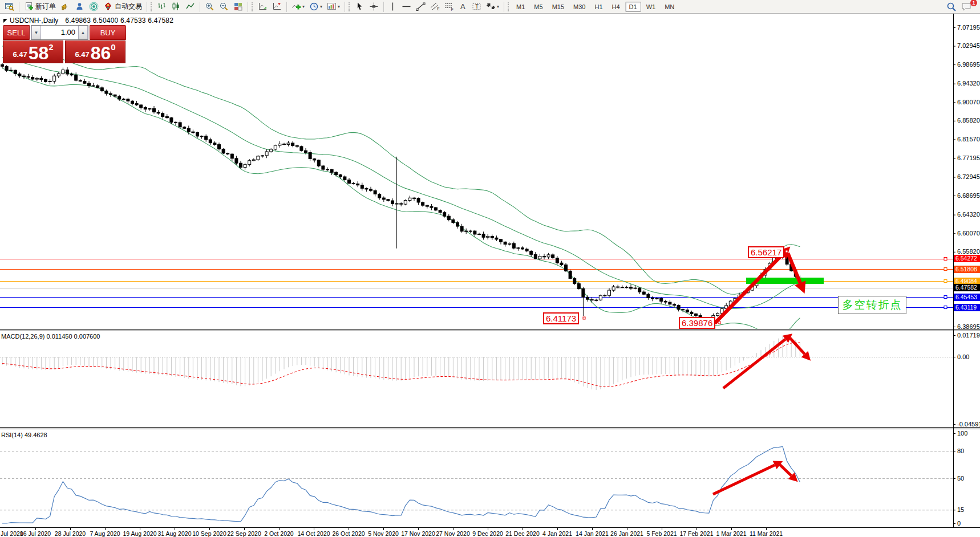 Image resolution: width=980 pixels, height=537 pixels. What do you see at coordinates (333, 7) in the screenshot?
I see `templates-button: ▾` at bounding box center [333, 7].